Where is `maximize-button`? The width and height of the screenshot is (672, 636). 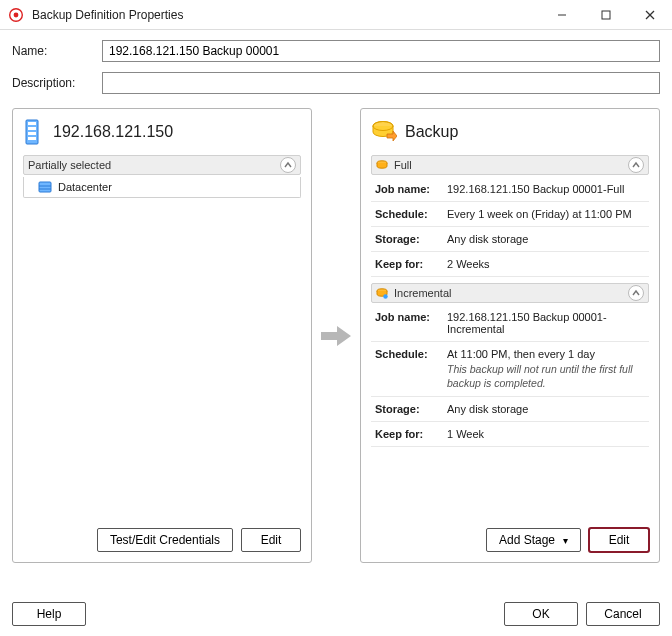 maximize-button is located at coordinates (606, 15).